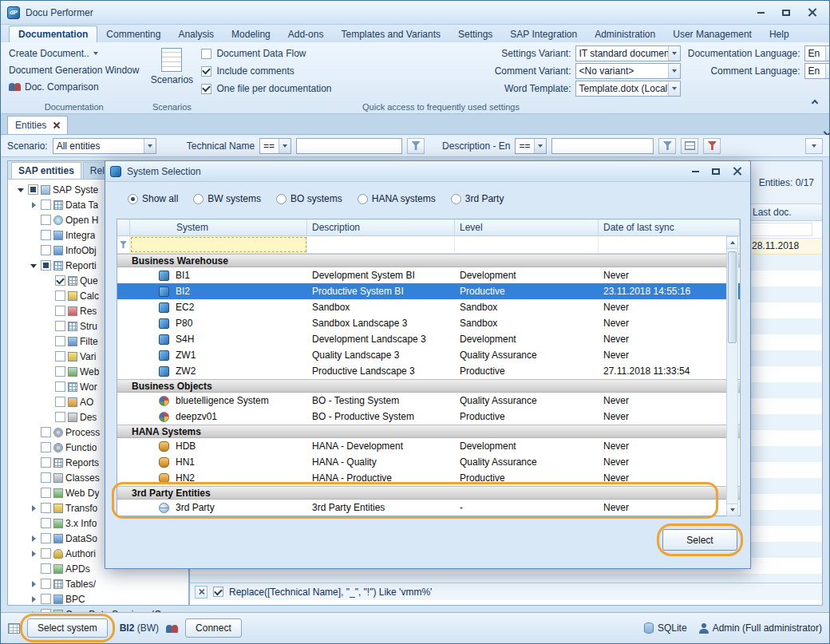 The width and height of the screenshot is (830, 644). Describe the element at coordinates (666, 628) in the screenshot. I see `database-status: SQLite` at that location.